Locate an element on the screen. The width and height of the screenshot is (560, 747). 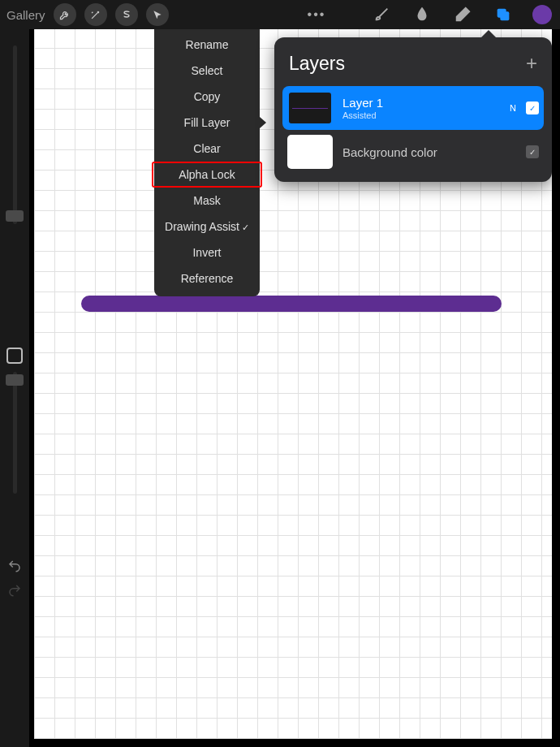
color-swatch is located at coordinates (542, 15).